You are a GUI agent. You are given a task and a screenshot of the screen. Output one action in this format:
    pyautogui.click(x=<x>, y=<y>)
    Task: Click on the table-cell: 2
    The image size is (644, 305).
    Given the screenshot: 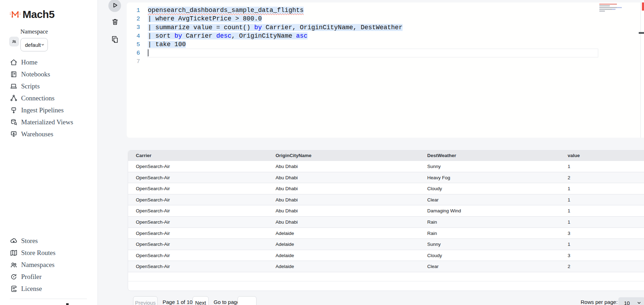 What is the action you would take?
    pyautogui.click(x=602, y=178)
    